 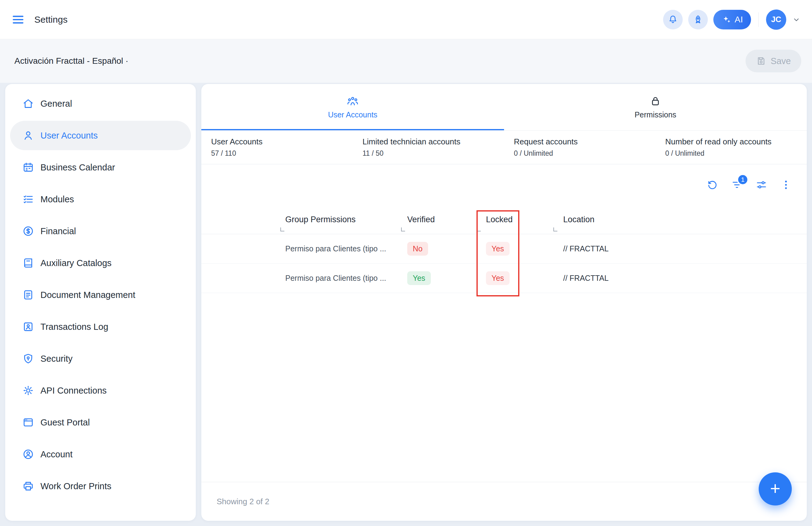 I want to click on table-row: Permiso para Clientes (tipo ... Yes Yes …, so click(x=504, y=279).